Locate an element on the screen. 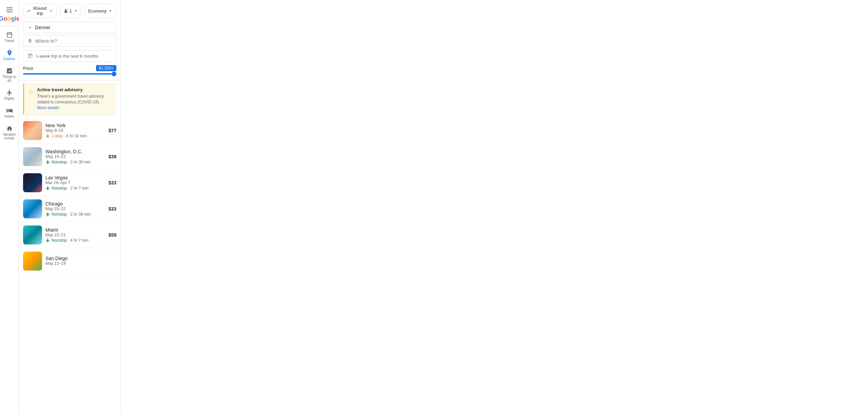  destination-list-item: Washington, D.C. May 15–22 Nonstop · 3 h… is located at coordinates (70, 157).